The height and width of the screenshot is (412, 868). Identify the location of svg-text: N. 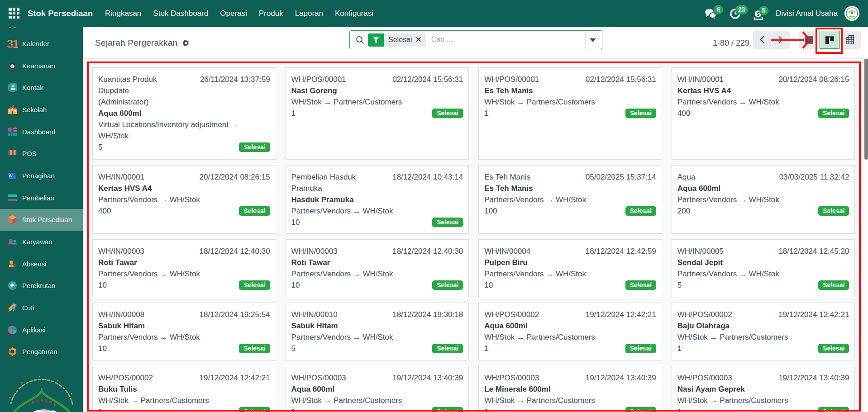
(54, 404).